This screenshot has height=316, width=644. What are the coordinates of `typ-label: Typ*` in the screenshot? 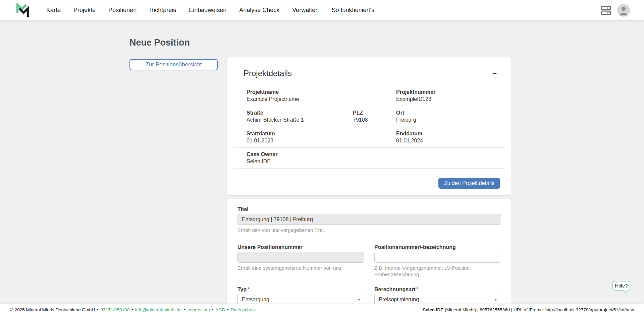 It's located at (301, 290).